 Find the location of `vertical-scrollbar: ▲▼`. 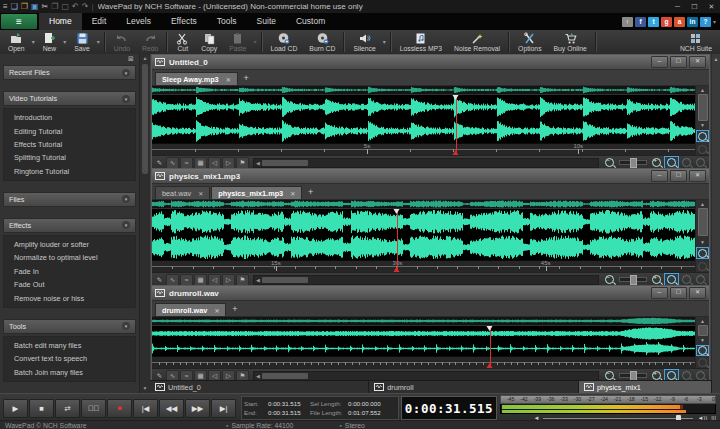

vertical-scrollbar: ▲▼ is located at coordinates (702, 342).